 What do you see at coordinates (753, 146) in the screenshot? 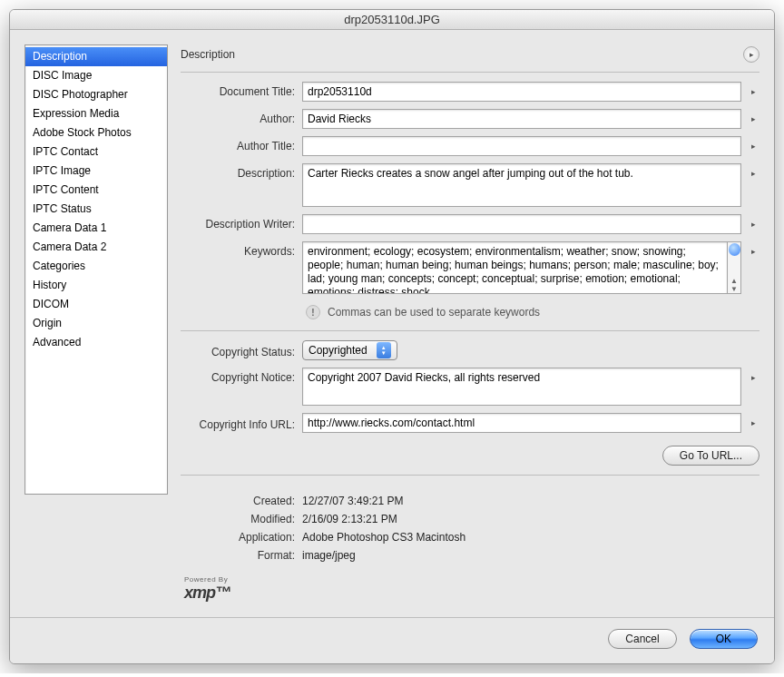
I see `author-title-menu-icon: ▸` at bounding box center [753, 146].